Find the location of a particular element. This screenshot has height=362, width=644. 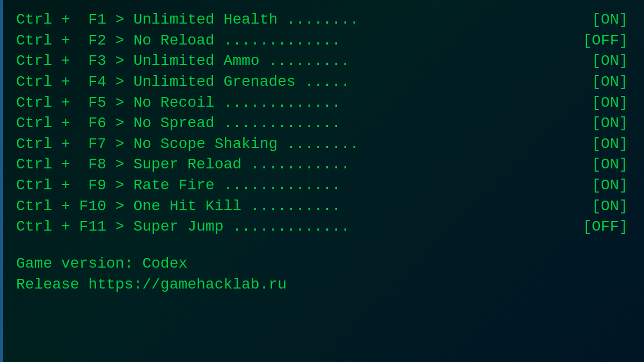

cheat-row: Ctrl + F10 > One Hit Kill .......... [ON… is located at coordinates (322, 207).